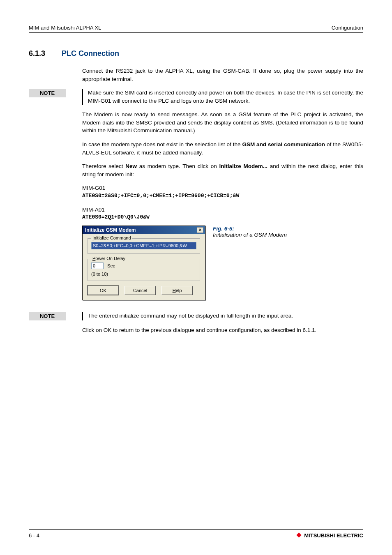 This screenshot has height=555, width=392. Describe the element at coordinates (110, 258) in the screenshot. I see `text-run: ower On Delay` at that location.